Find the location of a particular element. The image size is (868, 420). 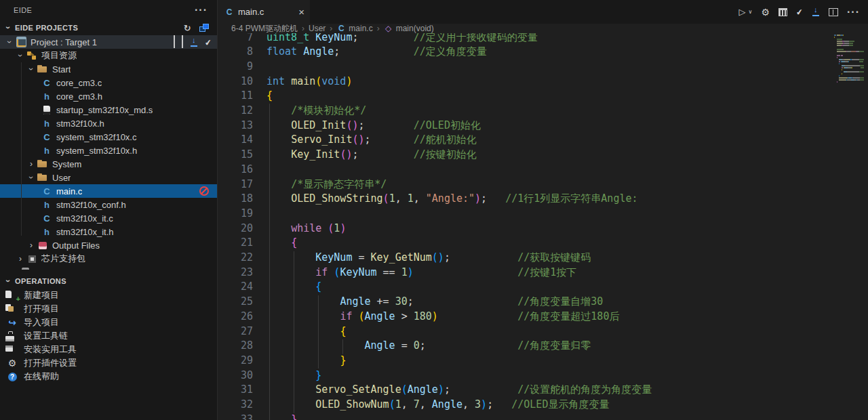

operations-section-header: OPERATIONS is located at coordinates (108, 281).